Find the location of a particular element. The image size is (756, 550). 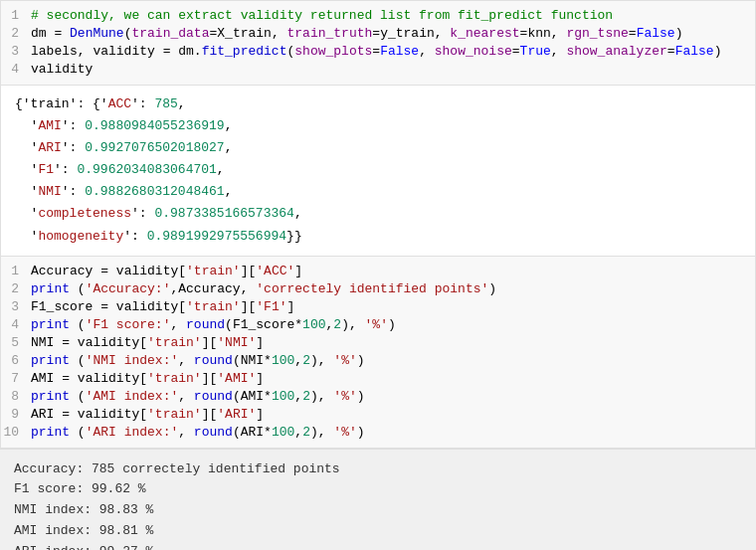

line-content-3: labels, validity = dm.fit_predict(show_p… is located at coordinates (393, 52).